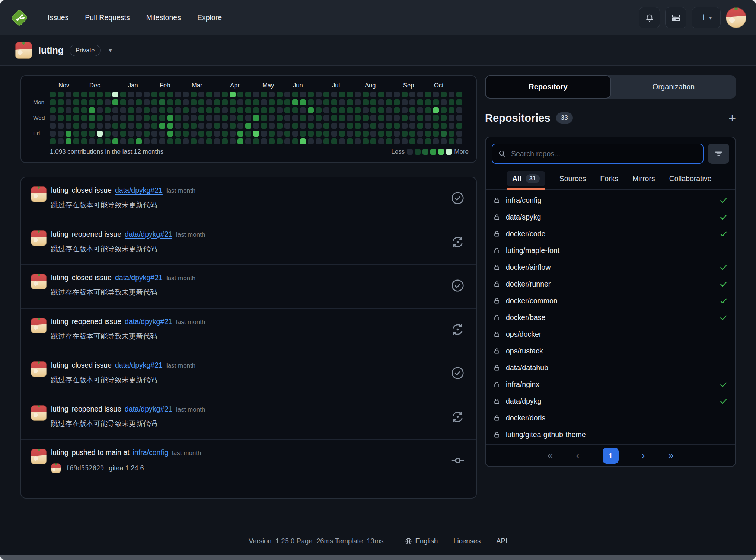 The height and width of the screenshot is (560, 756). What do you see at coordinates (610, 401) in the screenshot?
I see `repo-list-item: data/dpykg` at bounding box center [610, 401].